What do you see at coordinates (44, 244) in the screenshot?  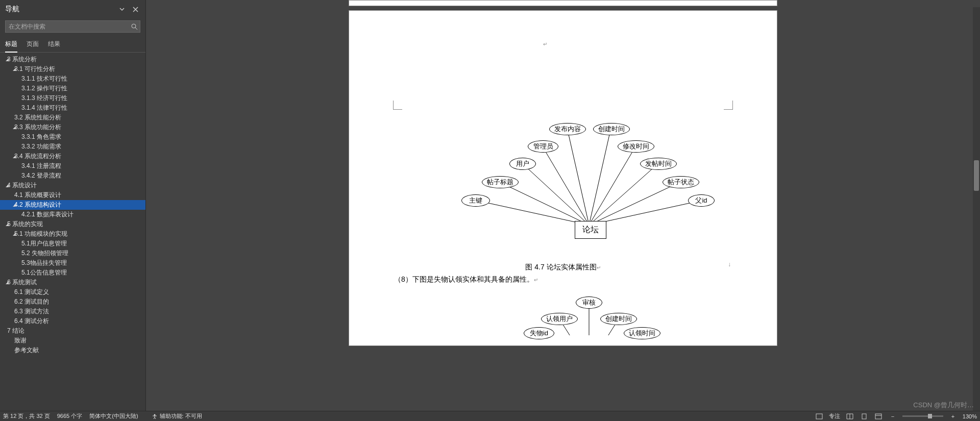 I see `outline-label: 5.1用户信息管理` at bounding box center [44, 244].